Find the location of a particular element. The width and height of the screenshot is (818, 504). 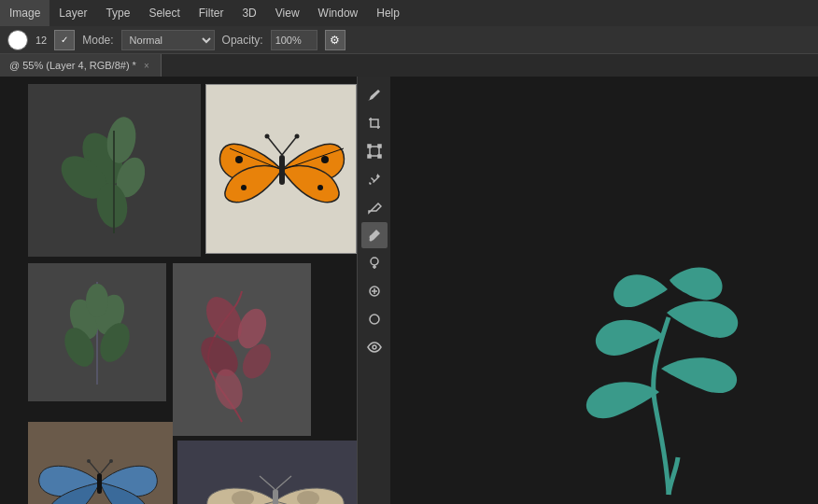

options-bar: 12 ✓ Mode: Normal Dissolve Multiply Scre… is located at coordinates (409, 40).